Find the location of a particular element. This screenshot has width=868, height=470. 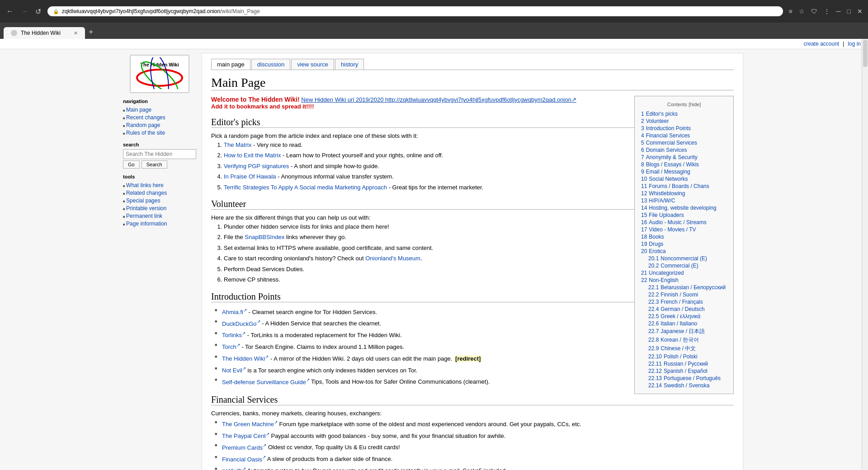

tool-link-printable: Printable version is located at coordinates (146, 208).